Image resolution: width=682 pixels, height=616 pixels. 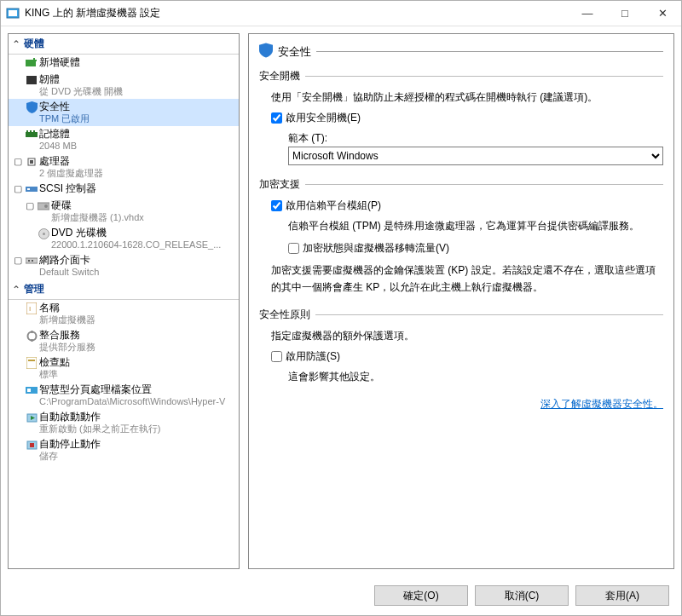 I want to click on group-title: 安全開機, so click(x=280, y=77).